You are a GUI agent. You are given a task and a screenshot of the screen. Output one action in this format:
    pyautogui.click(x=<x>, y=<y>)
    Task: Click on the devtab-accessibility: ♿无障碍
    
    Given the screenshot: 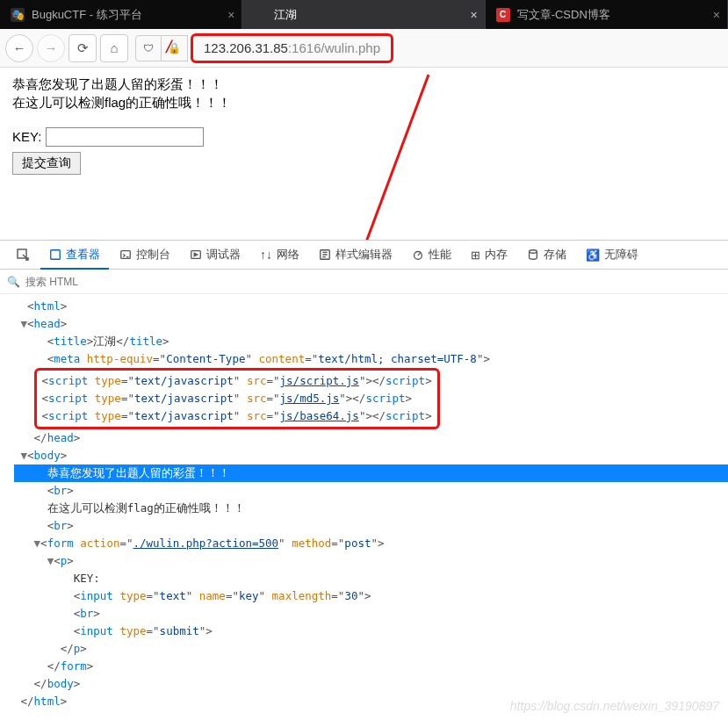 What is the action you would take?
    pyautogui.click(x=612, y=255)
    